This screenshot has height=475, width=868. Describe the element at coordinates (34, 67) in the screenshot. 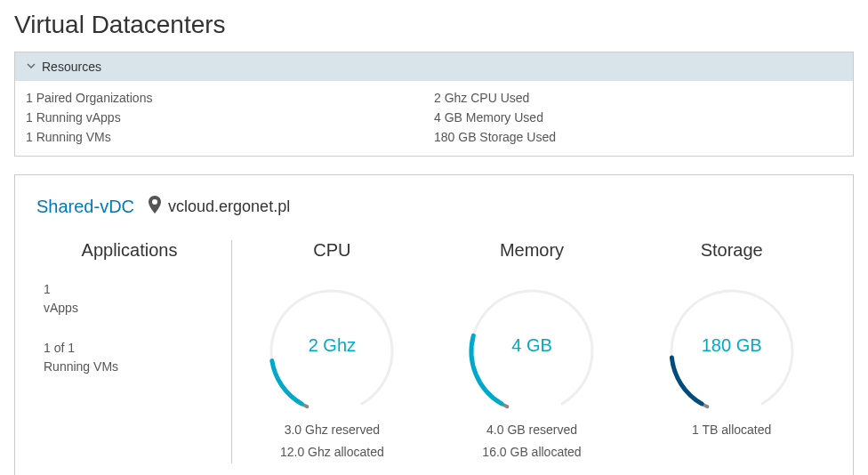

I see `chevron-down-icon` at that location.